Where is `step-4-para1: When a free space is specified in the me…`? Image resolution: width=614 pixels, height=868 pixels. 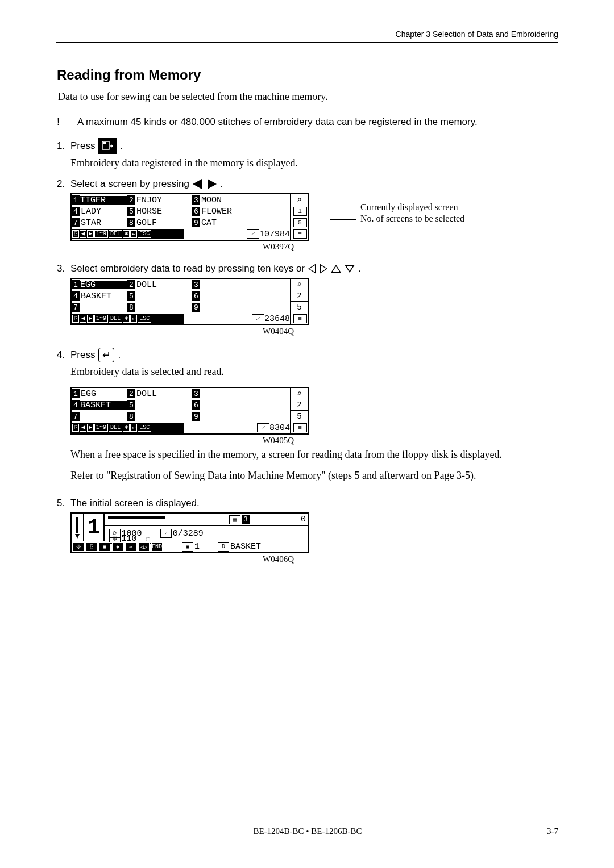 step-4-para1: When a free space is specified in the me… is located at coordinates (314, 454).